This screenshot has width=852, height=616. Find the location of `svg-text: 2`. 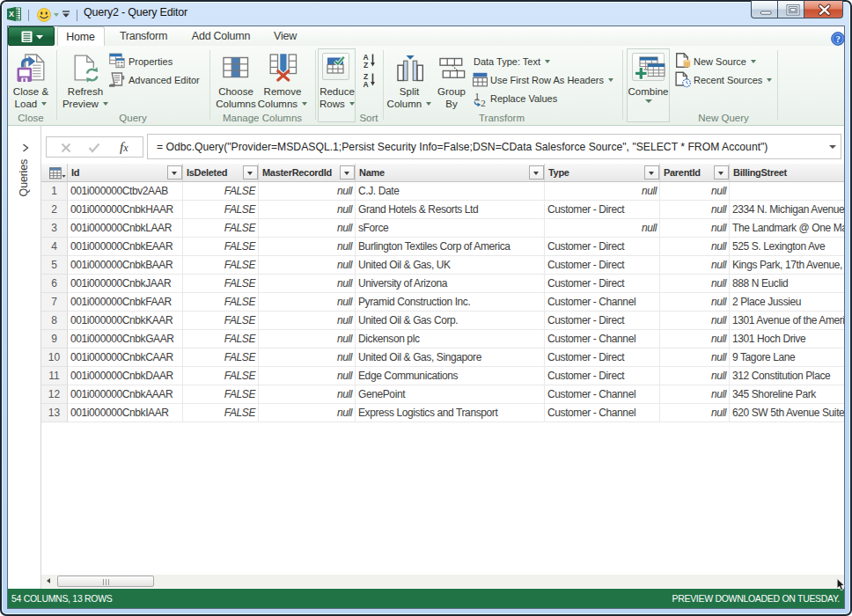

svg-text: 2 is located at coordinates (483, 103).